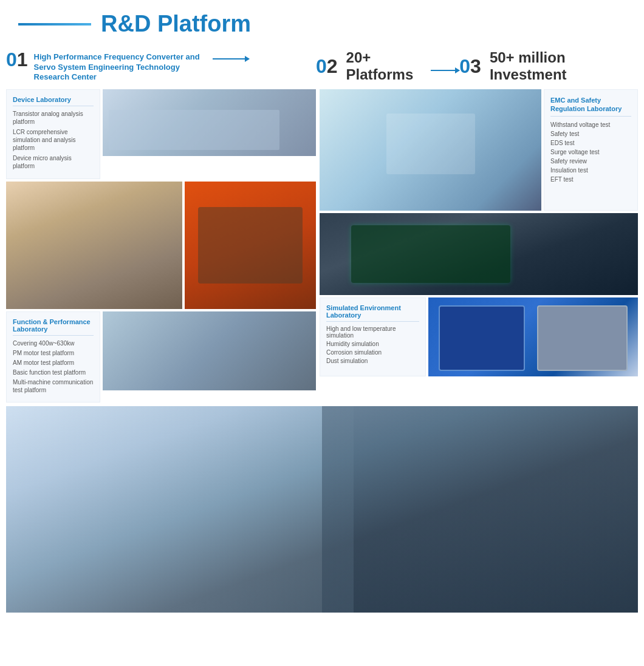 The image size is (644, 666). Describe the element at coordinates (591, 134) in the screenshot. I see `emc-item-2: Safety test` at that location.